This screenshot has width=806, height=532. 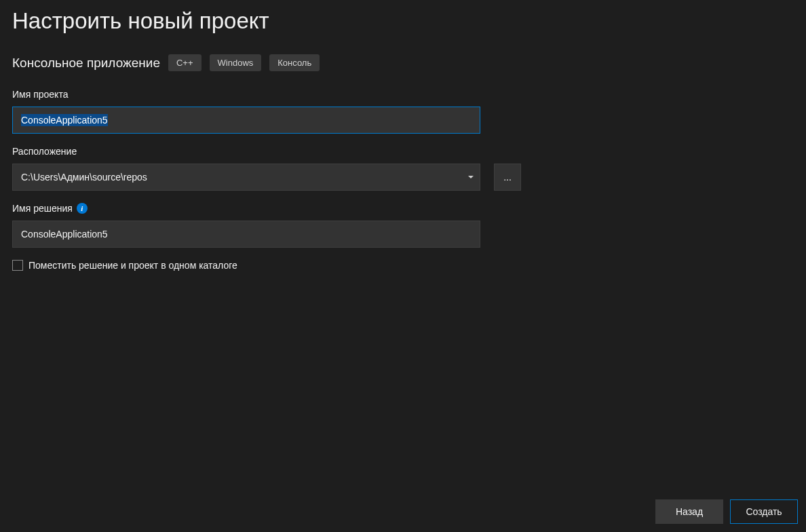 I want to click on same-directory-checkbox, so click(x=18, y=265).